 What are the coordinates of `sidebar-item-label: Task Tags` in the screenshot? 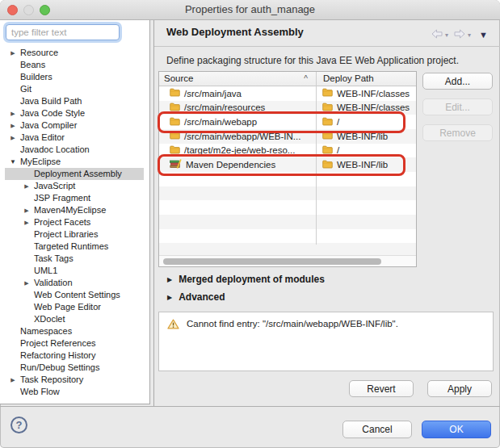 It's located at (53, 258).